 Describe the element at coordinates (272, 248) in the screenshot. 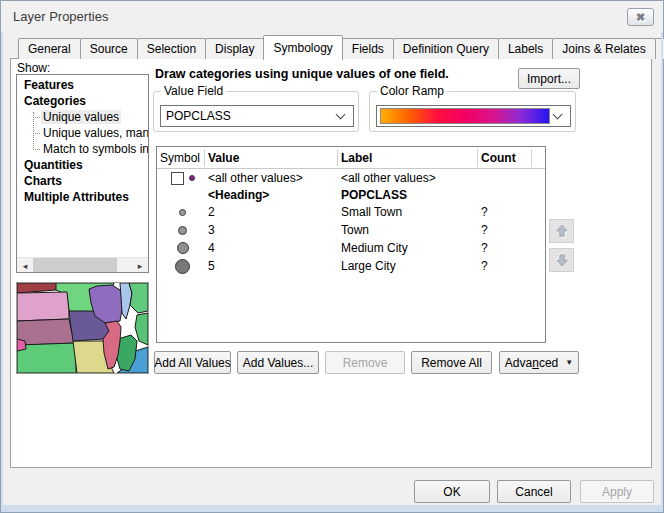

I see `value-cell: 4` at that location.